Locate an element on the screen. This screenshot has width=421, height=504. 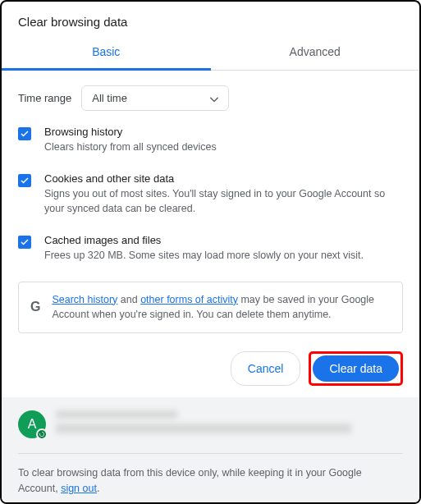
dialog-header: Clear browsing data is located at coordinates (210, 18).